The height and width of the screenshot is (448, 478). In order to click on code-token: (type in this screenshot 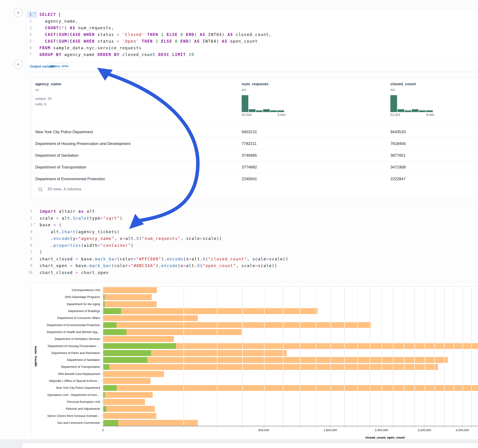, I will do `click(94, 218)`.